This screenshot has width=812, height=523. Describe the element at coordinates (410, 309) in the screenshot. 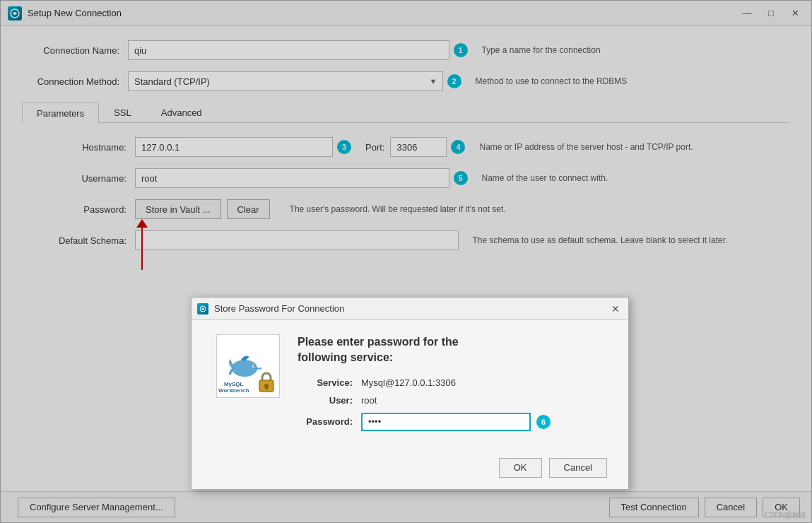

I see `modal-title-bar: Store Password For Connection ✕` at that location.